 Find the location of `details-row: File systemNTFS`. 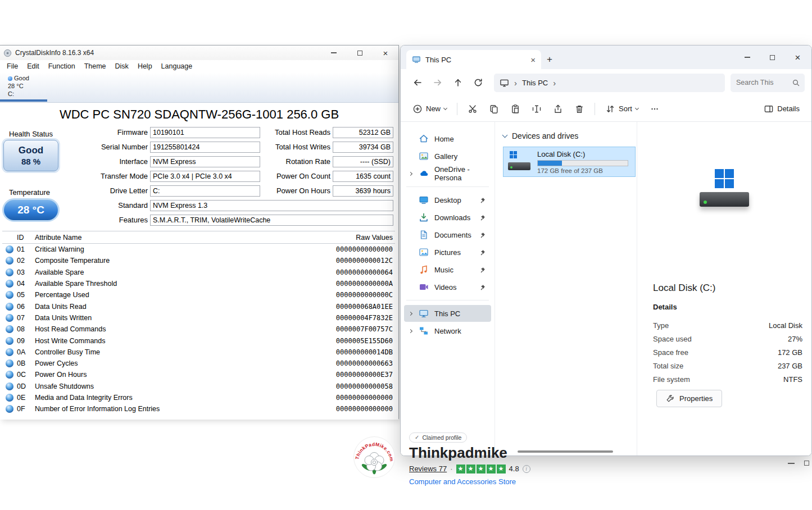

details-row: File systemNTFS is located at coordinates (728, 379).